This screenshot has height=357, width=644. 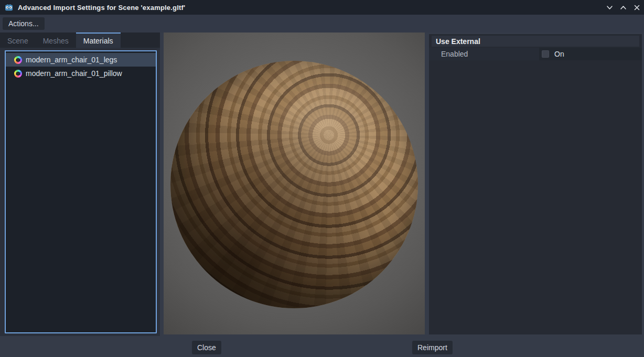 I want to click on section-header-use-external: Use External, so click(x=535, y=41).